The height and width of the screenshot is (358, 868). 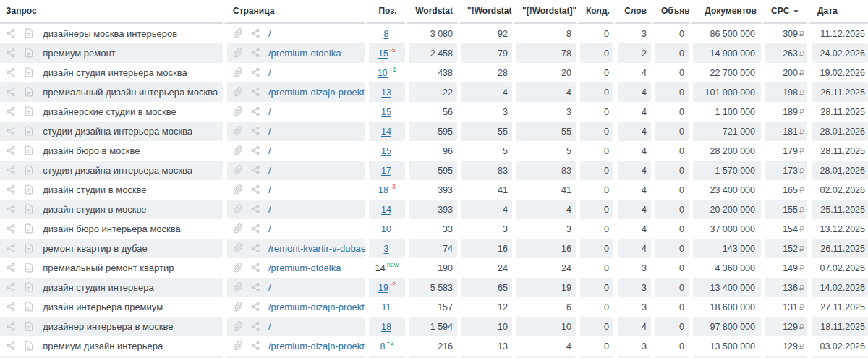 I want to click on position-link: 13, so click(x=386, y=93).